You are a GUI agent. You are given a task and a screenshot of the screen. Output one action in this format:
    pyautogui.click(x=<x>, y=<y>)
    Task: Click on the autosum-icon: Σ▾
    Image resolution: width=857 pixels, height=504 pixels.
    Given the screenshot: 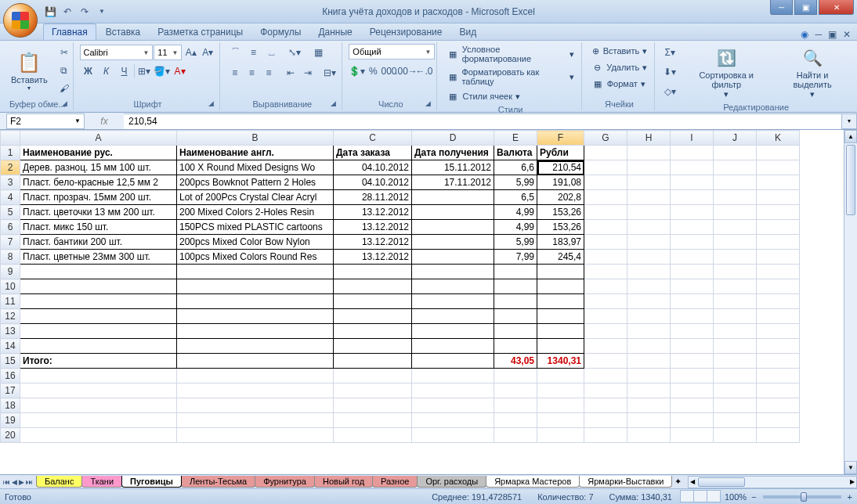 What is the action you would take?
    pyautogui.click(x=670, y=52)
    